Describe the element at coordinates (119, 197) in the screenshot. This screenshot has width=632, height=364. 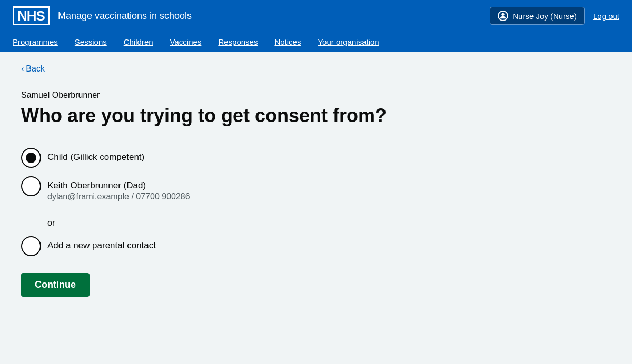
I see `radio-label-sub-parent: dylan@frami.example / 07700 900286` at that location.